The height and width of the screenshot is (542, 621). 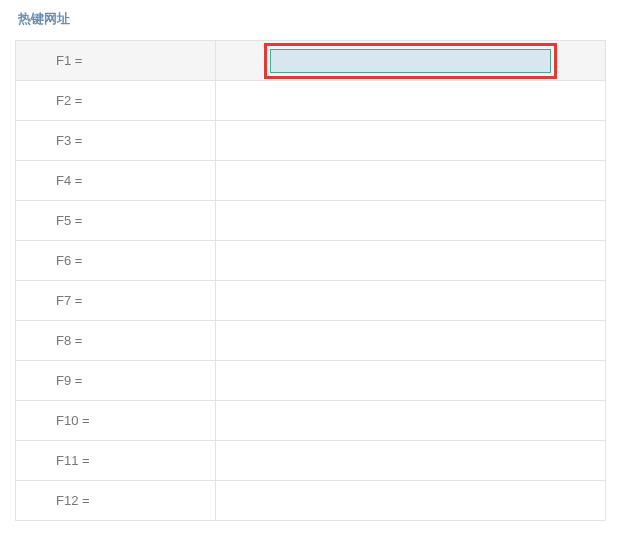 What do you see at coordinates (311, 261) in the screenshot?
I see `table-row: F6 =` at bounding box center [311, 261].